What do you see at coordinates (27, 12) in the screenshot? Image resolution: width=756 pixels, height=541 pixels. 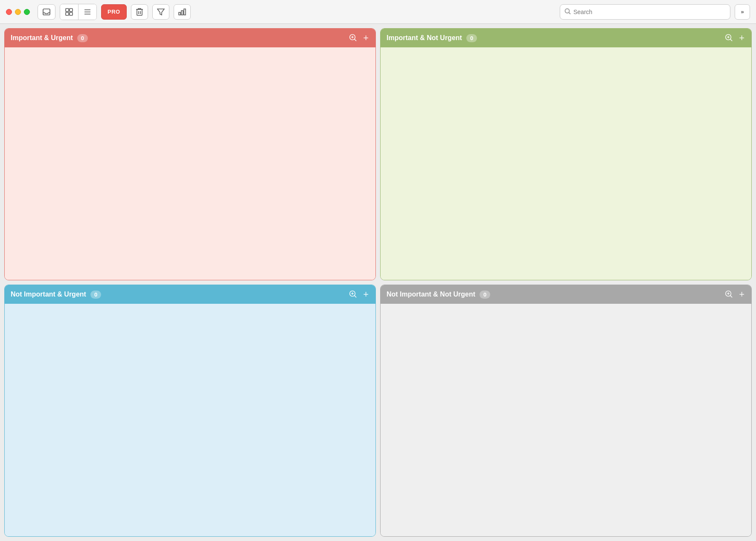 I see `maximize-button` at bounding box center [27, 12].